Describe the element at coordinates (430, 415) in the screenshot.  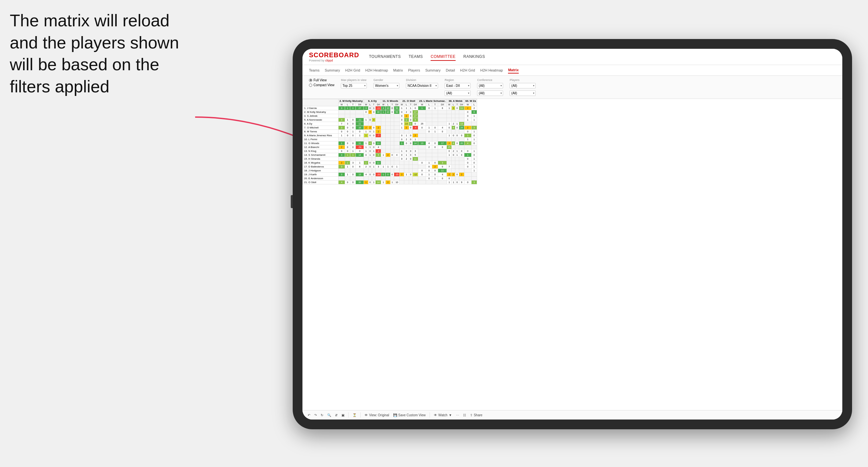
I see `toolbar-sep3` at that location.